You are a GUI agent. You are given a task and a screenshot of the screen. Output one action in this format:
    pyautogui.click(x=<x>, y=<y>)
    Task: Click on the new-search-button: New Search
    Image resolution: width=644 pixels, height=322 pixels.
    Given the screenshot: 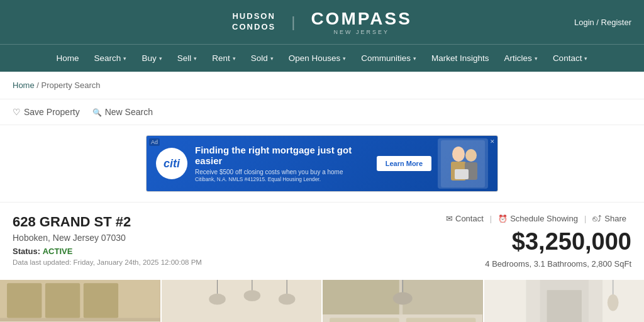 What is the action you would take?
    pyautogui.click(x=123, y=112)
    